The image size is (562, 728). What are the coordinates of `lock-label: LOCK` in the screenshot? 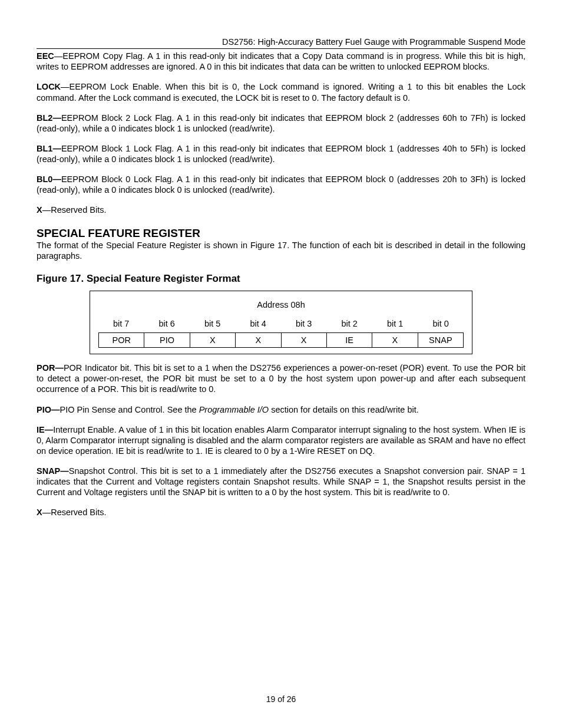 It's located at (48, 87).